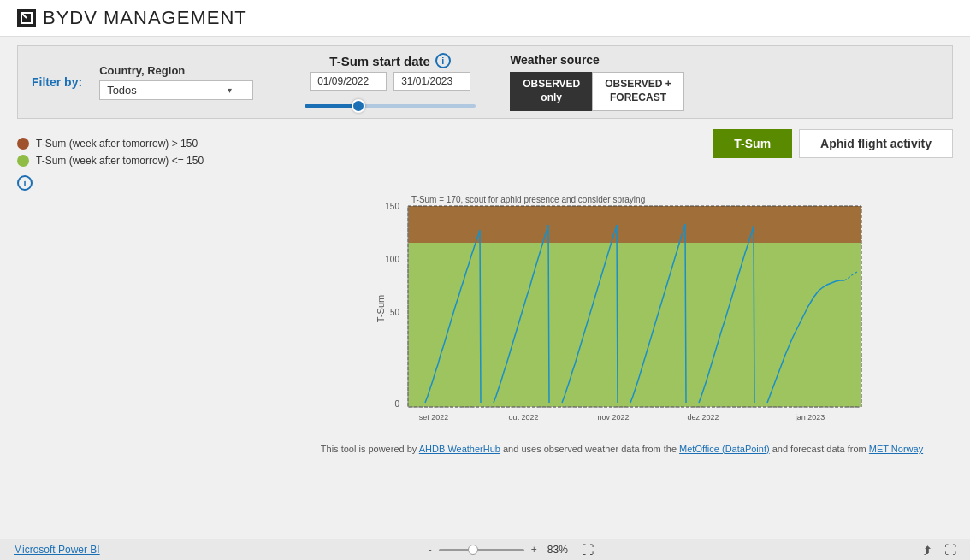 The image size is (970, 560). What do you see at coordinates (703, 417) in the screenshot?
I see `svg-text: dez 2022` at bounding box center [703, 417].